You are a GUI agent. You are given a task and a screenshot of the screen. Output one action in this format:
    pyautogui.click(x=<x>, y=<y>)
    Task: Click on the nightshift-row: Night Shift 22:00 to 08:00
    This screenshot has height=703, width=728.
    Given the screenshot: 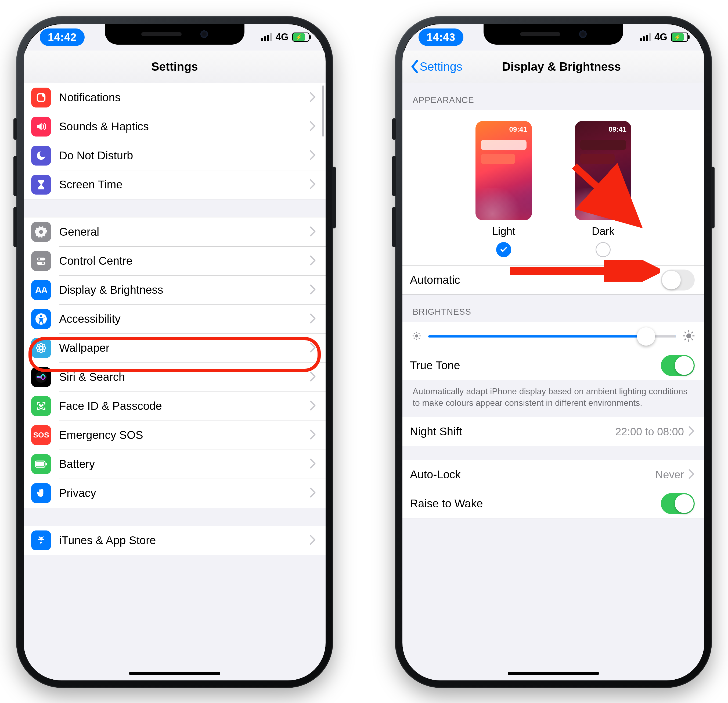 What is the action you would take?
    pyautogui.click(x=553, y=432)
    